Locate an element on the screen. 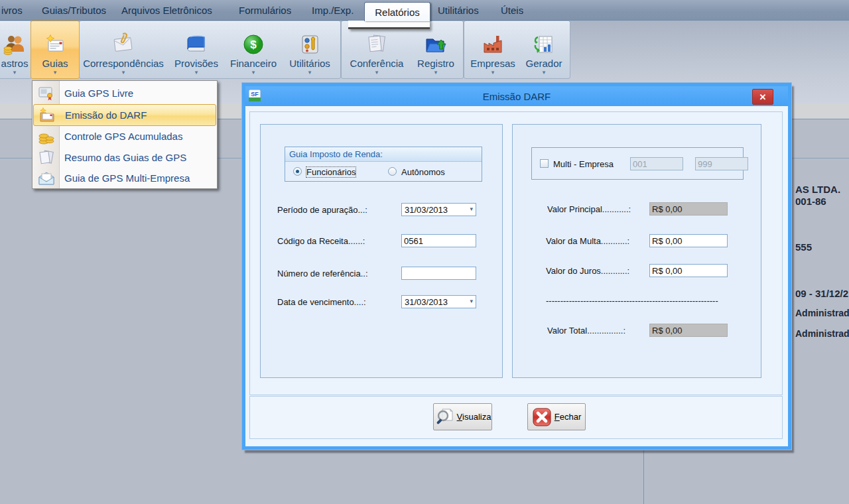 The height and width of the screenshot is (504, 849). menu-item-label: Emissão do DARF is located at coordinates (106, 115).